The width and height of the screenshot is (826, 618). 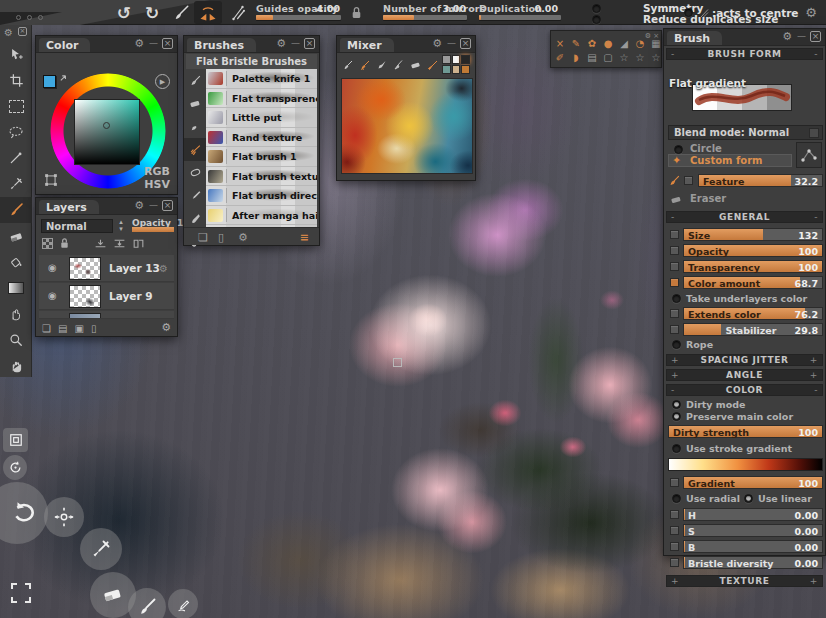 What do you see at coordinates (131, 296) in the screenshot?
I see `layer-name: Layer 9` at bounding box center [131, 296].